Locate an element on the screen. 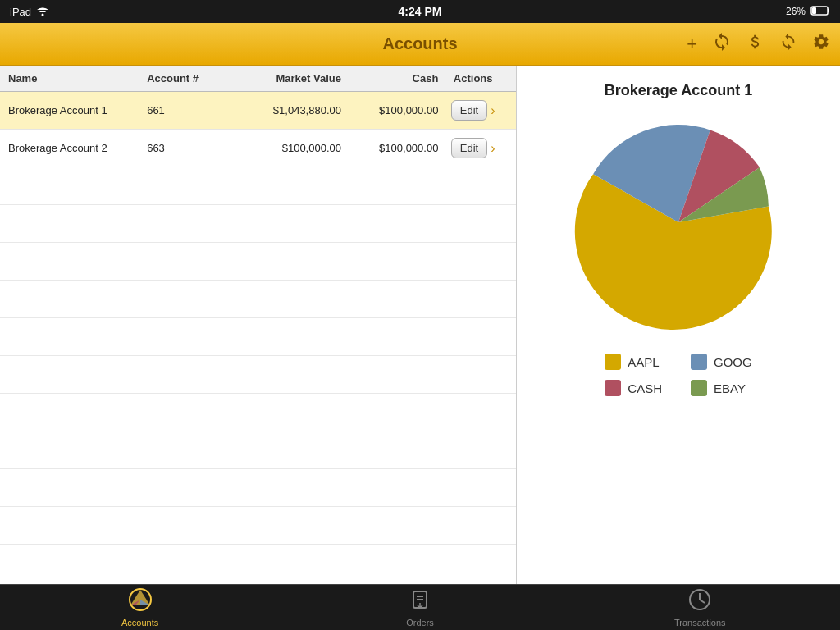 The width and height of the screenshot is (840, 630). status-time: 4:24 PM is located at coordinates (420, 11).